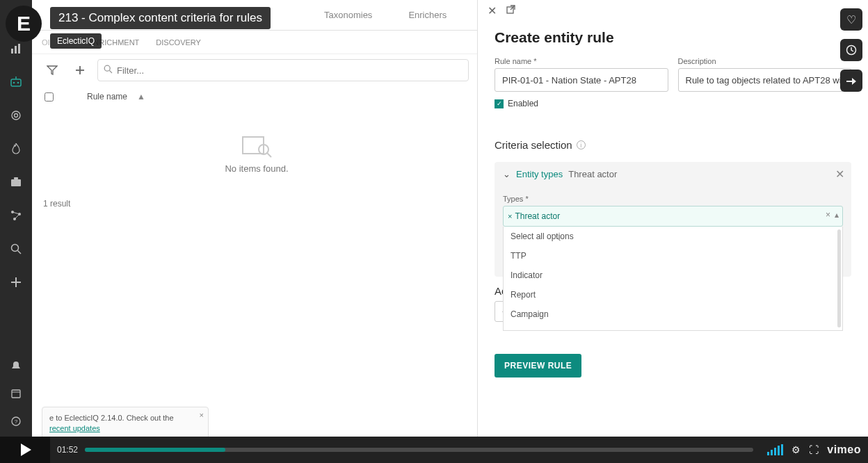 Image resolution: width=868 pixels, height=463 pixels. Describe the element at coordinates (16, 393) in the screenshot. I see `rail-calendar-icon` at that location.